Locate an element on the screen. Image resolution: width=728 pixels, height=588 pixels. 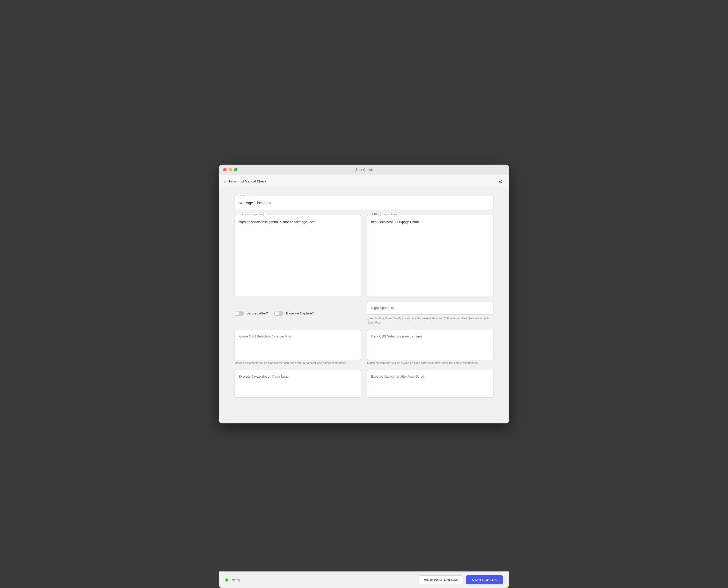
exec-js-load-input is located at coordinates (298, 383).